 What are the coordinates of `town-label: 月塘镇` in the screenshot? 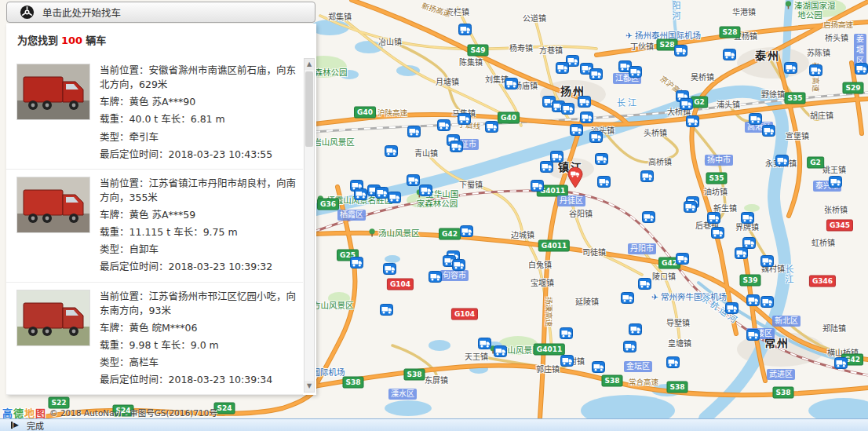 It's located at (447, 82).